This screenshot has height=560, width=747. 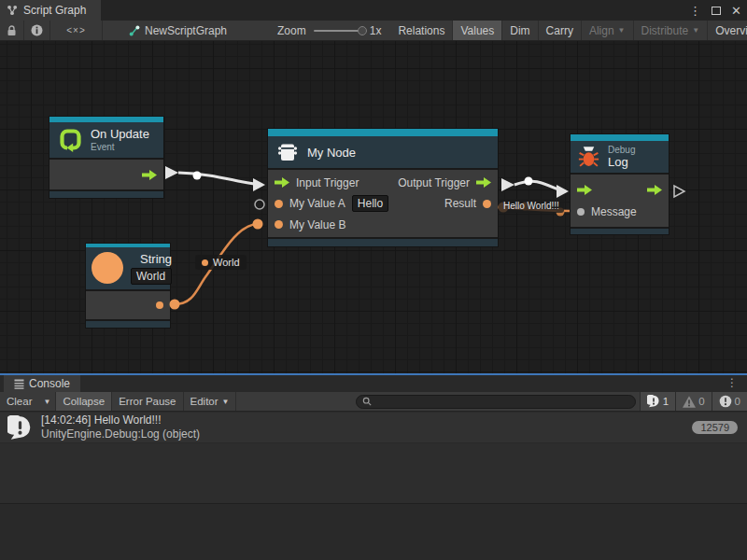 I want to click on port-my-value-b, so click(x=278, y=224).